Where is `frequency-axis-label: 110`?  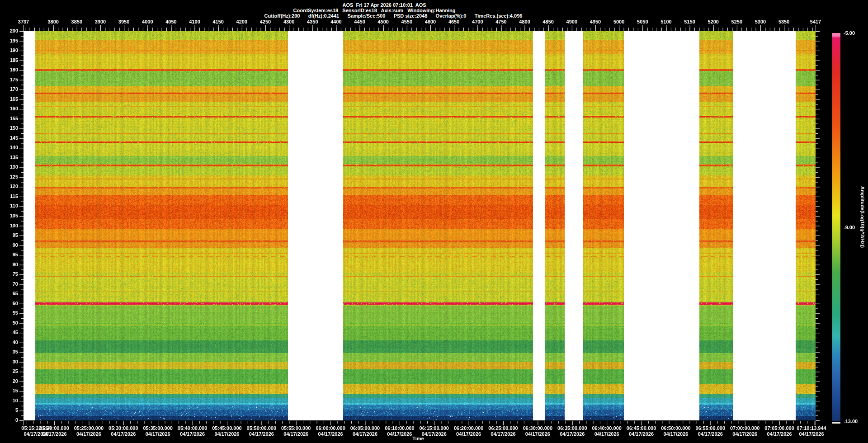 frequency-axis-label: 110 is located at coordinates (9, 206).